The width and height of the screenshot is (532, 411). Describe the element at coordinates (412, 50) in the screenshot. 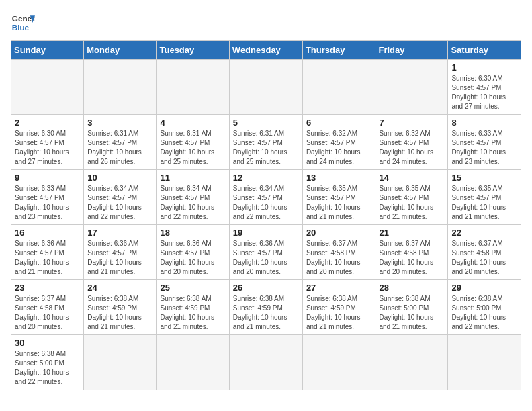

I see `column-header-friday: Friday` at that location.